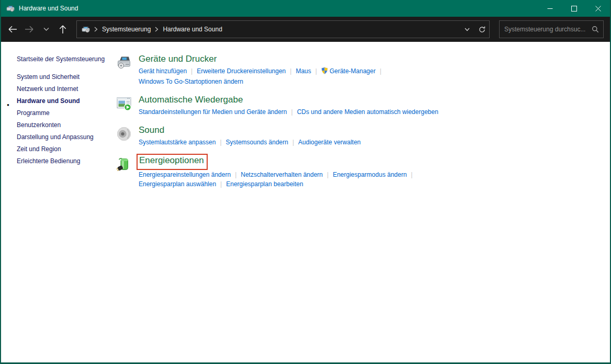 This screenshot has width=611, height=364. What do you see at coordinates (348, 71) in the screenshot?
I see `task-link-geräte-manager: Geräte-Manager` at bounding box center [348, 71].